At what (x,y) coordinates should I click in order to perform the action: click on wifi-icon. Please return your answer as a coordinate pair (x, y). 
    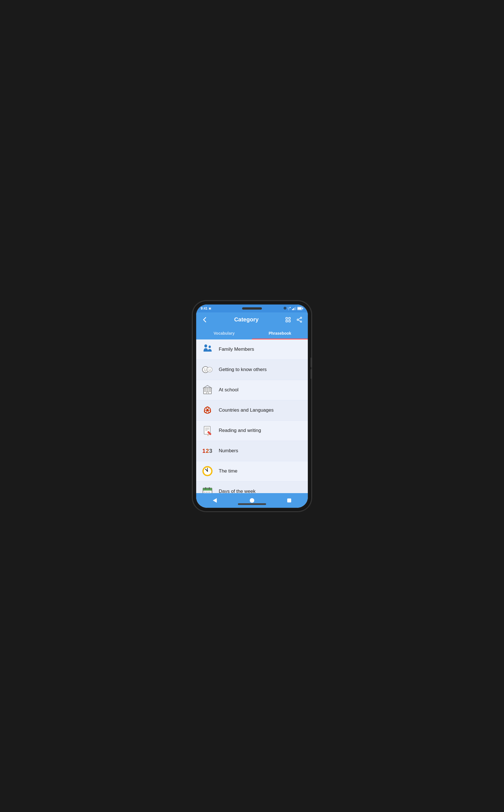
    Looking at the image, I should click on (289, 308).